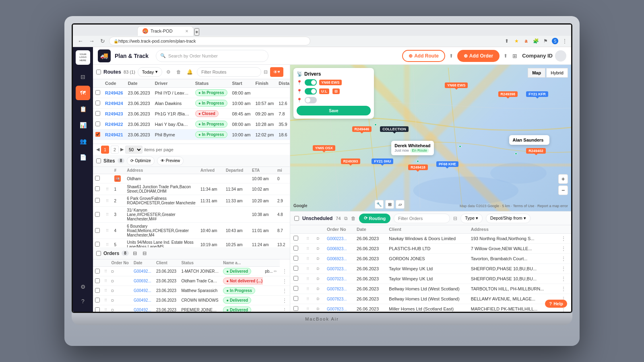 This screenshot has height=362, width=644. What do you see at coordinates (431, 249) in the screenshot?
I see `table-row: ⠿ D G006923... 26.06.2023 PLASTICS-HUB L…` at bounding box center [431, 249].